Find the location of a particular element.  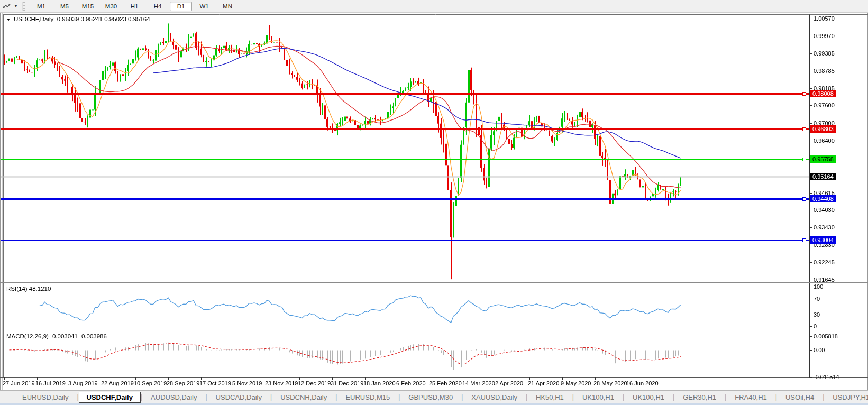

timeframe-button-m5: M5 is located at coordinates (65, 6).